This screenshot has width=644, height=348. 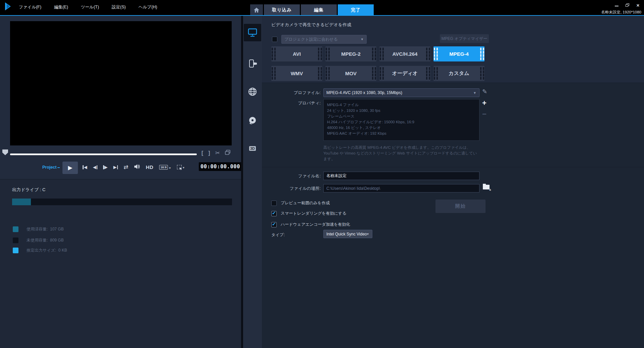 What do you see at coordinates (351, 73) in the screenshot?
I see `format-mov: MOV` at bounding box center [351, 73].